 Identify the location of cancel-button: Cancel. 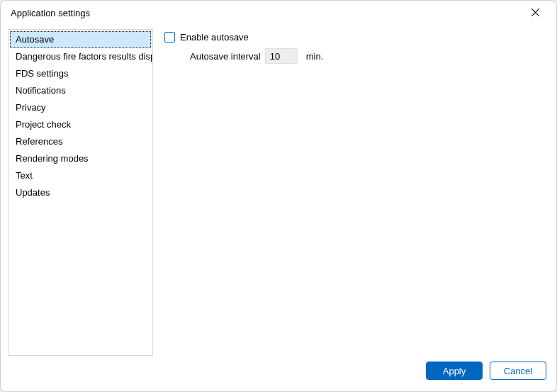
(518, 371).